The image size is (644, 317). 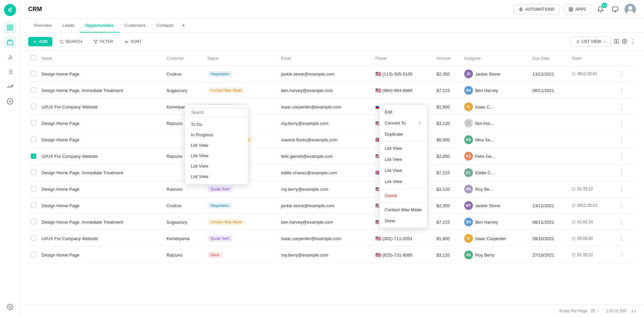 I want to click on sidebar-item-briefcase, so click(x=10, y=42).